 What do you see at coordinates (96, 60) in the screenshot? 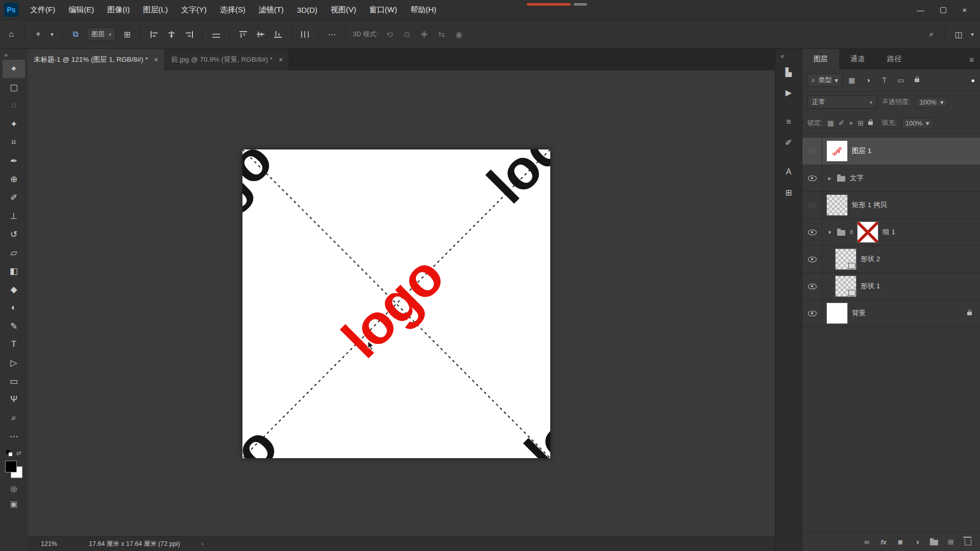
I see `document-tab-untitled: 未标题-1 @ 121% (图层 1, RGB/8#) * ×` at bounding box center [96, 60].